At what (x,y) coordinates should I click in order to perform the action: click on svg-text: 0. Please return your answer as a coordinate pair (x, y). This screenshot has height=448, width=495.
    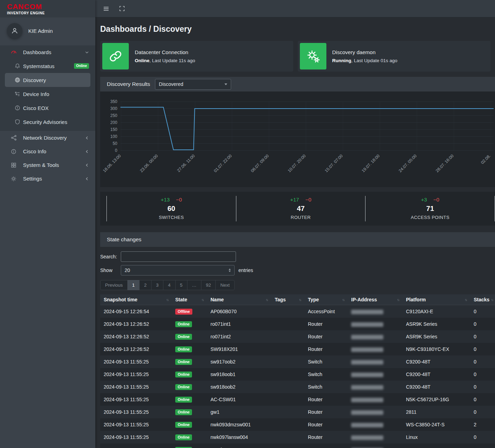
    Looking at the image, I should click on (116, 150).